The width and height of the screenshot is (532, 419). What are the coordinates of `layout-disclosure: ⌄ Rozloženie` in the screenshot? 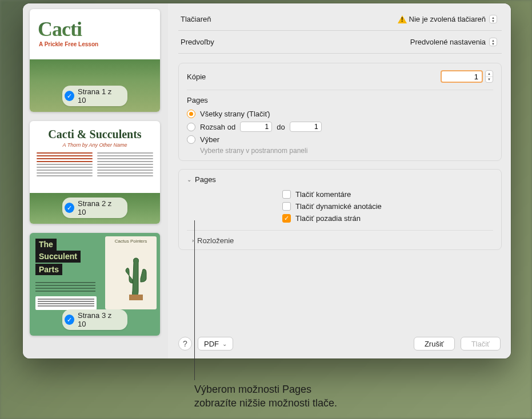 It's located at (340, 237).